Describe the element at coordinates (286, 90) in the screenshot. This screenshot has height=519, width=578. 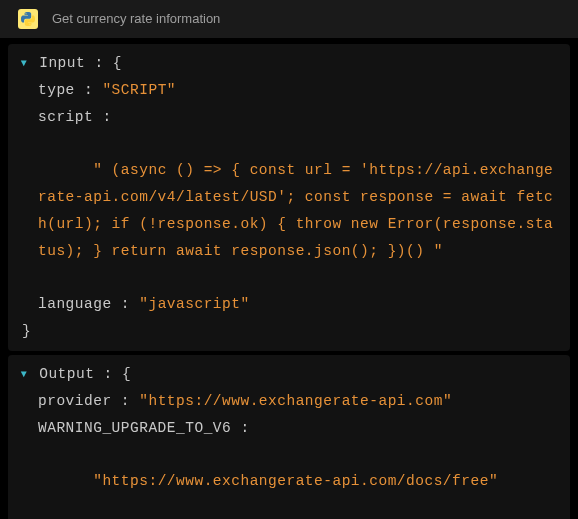
I see `input-type-row: type : "SCRIPT"` at that location.